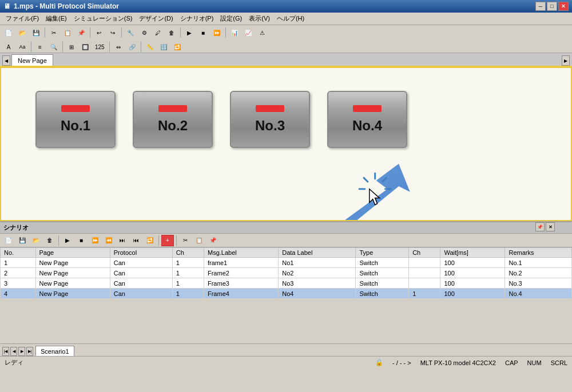 This screenshot has height=392, width=572. What do you see at coordinates (136, 241) in the screenshot?
I see `sc-step2: ⏮` at bounding box center [136, 241].